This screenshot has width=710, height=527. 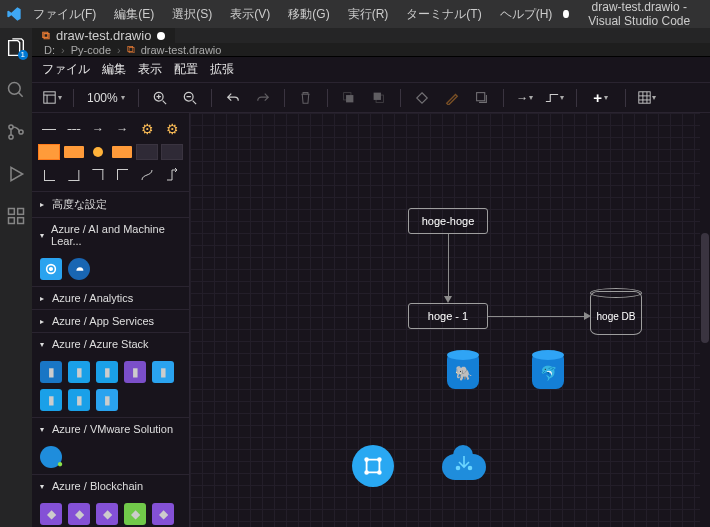 What do you see at coordinates (98, 175) in the screenshot?
I see `shape-c3` at bounding box center [98, 175].